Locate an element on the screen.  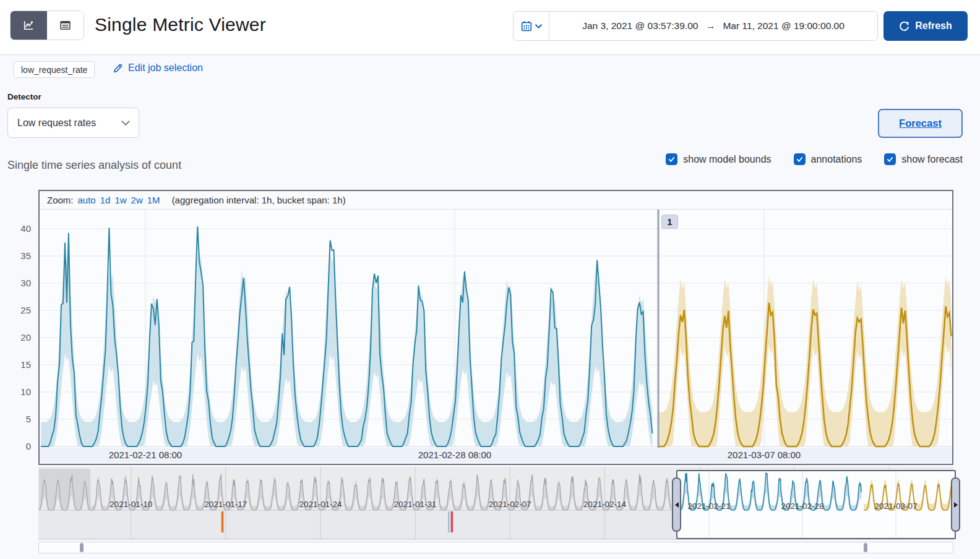
svg-text: 2021-01-10 is located at coordinates (131, 505).